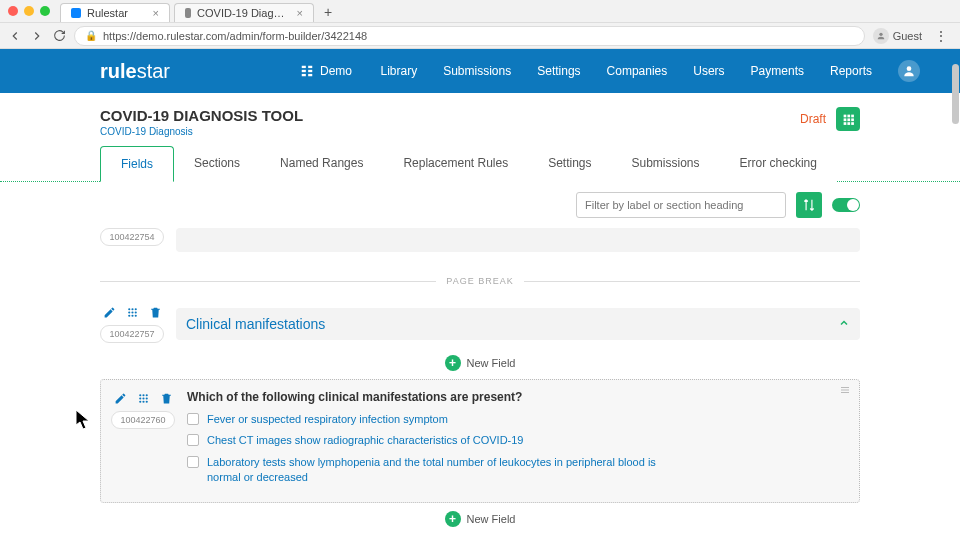  What do you see at coordinates (480, 24) in the screenshot?
I see `browser-chrome: Rulestar × COVID-19 Diagnosis Flowchart …` at bounding box center [480, 24].